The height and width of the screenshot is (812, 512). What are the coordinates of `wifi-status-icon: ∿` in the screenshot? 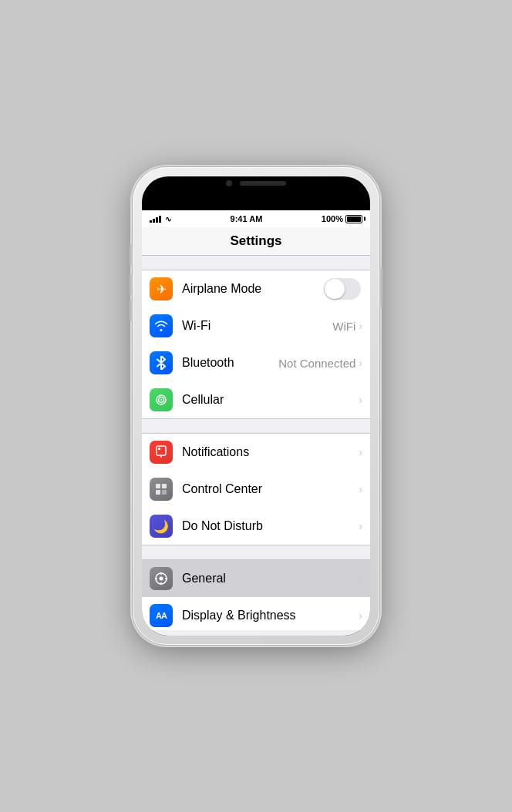 It's located at (168, 219).